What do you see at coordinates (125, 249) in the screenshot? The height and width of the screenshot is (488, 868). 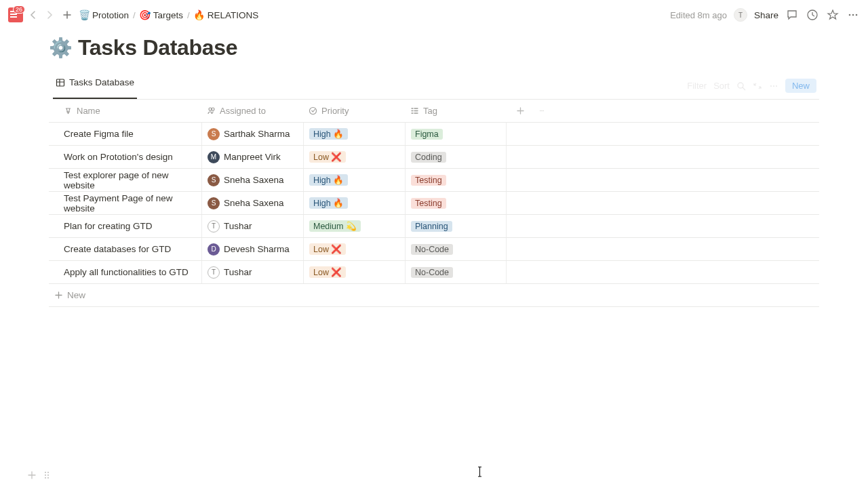 I see `cell-name: Create databases for GTD` at bounding box center [125, 249].